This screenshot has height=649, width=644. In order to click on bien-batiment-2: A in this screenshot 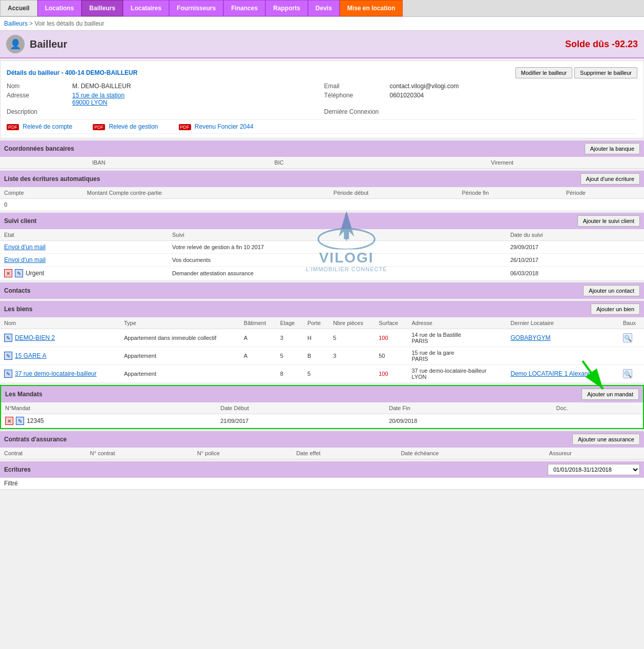, I will do `click(258, 356)`.